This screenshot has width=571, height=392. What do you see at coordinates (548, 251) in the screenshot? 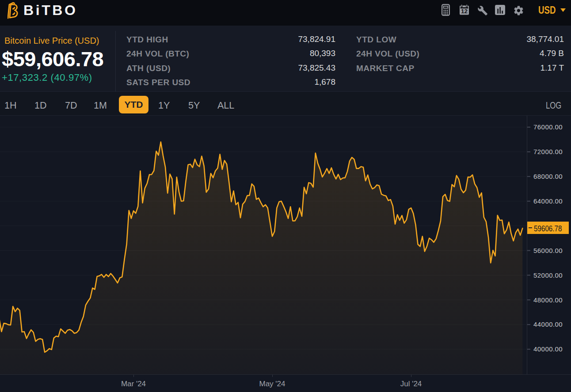
I see `svg-text: 56000.00` at bounding box center [548, 251].